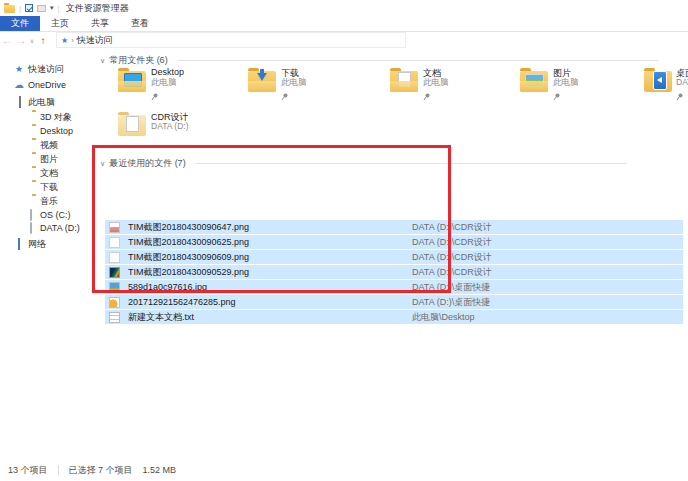  I want to click on tab-share: 共享, so click(100, 24).